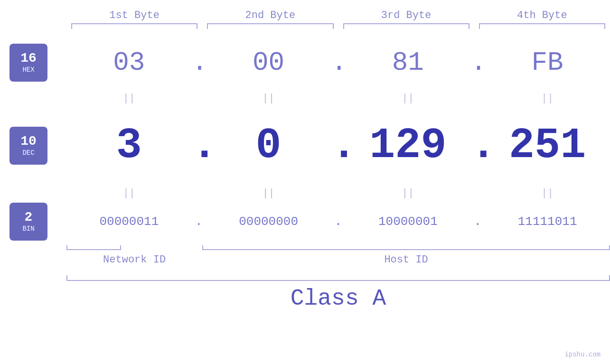  Describe the element at coordinates (199, 146) in the screenshot. I see `dec-dot1: .` at that location.